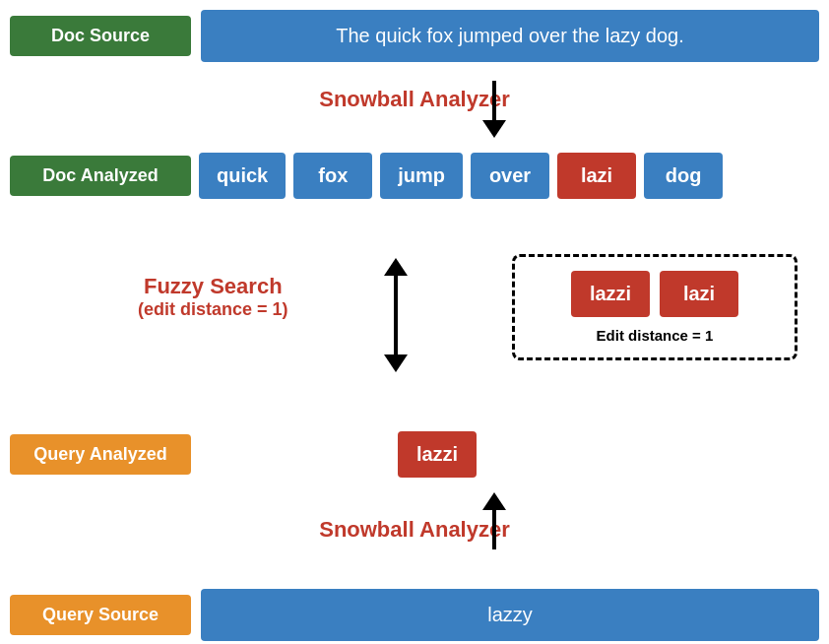 The image size is (829, 644). What do you see at coordinates (414, 99) in the screenshot?
I see `snowball-analyzer-1-label: Snowball Analyzer` at bounding box center [414, 99].